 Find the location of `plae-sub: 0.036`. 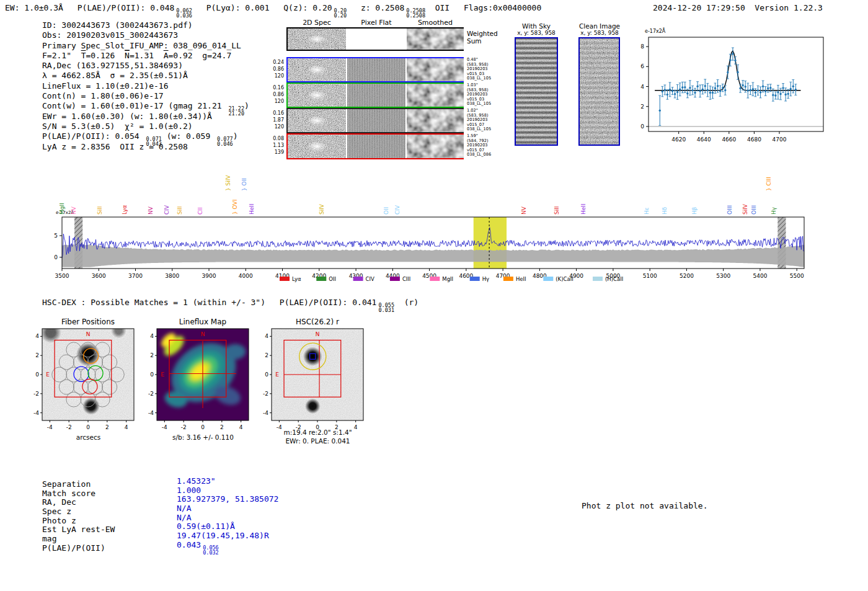

plae-sub: 0.036 is located at coordinates (184, 16).